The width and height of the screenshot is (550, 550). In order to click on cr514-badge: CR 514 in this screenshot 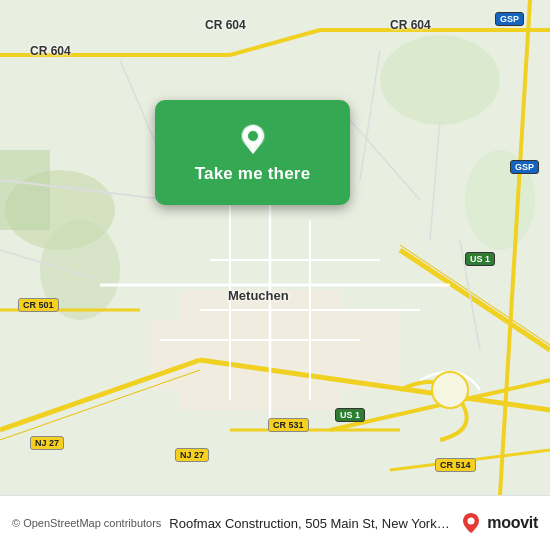, I will do `click(456, 465)`.